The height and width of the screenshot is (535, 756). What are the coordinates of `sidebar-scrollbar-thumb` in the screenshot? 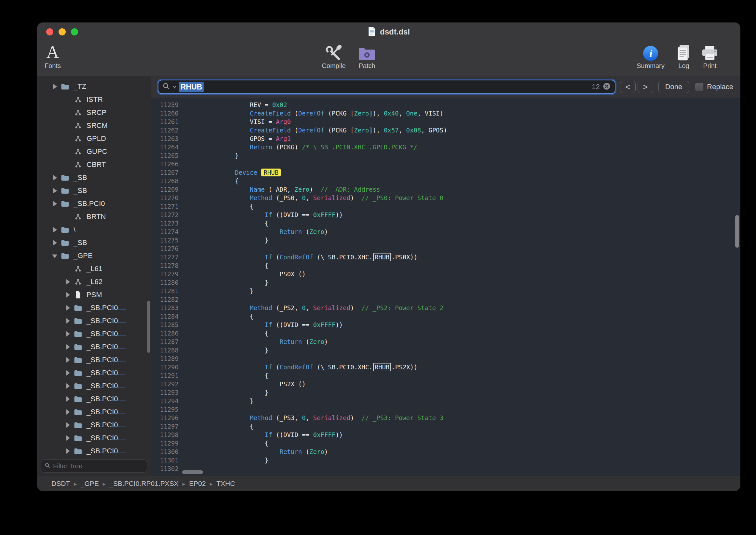 It's located at (149, 327).